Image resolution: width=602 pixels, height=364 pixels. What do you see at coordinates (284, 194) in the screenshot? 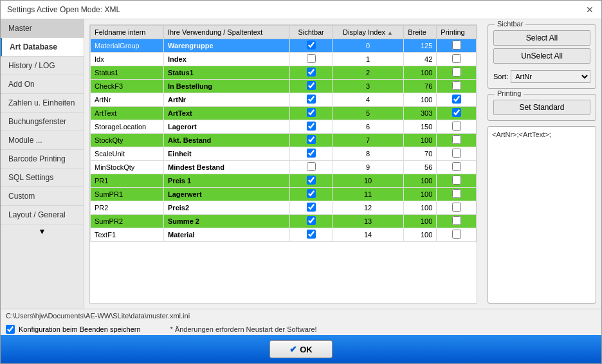
I see `table-row: SumPR1Lagerwert11100` at bounding box center [284, 194].